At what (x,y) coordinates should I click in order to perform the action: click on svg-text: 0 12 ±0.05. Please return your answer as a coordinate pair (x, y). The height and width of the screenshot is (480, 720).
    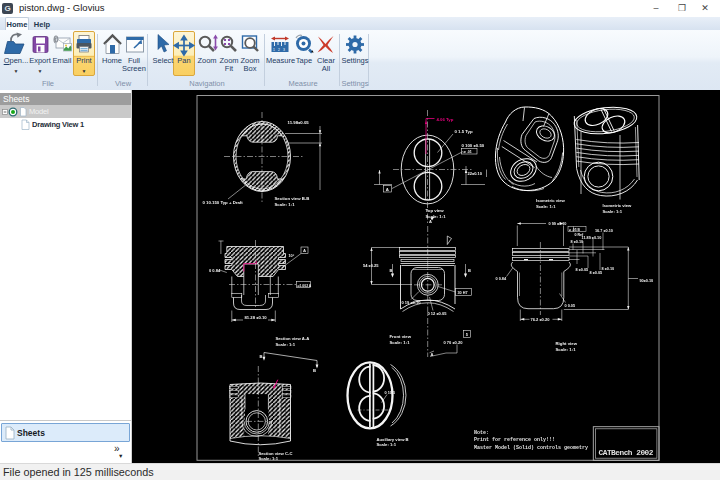
    Looking at the image, I should click on (438, 314).